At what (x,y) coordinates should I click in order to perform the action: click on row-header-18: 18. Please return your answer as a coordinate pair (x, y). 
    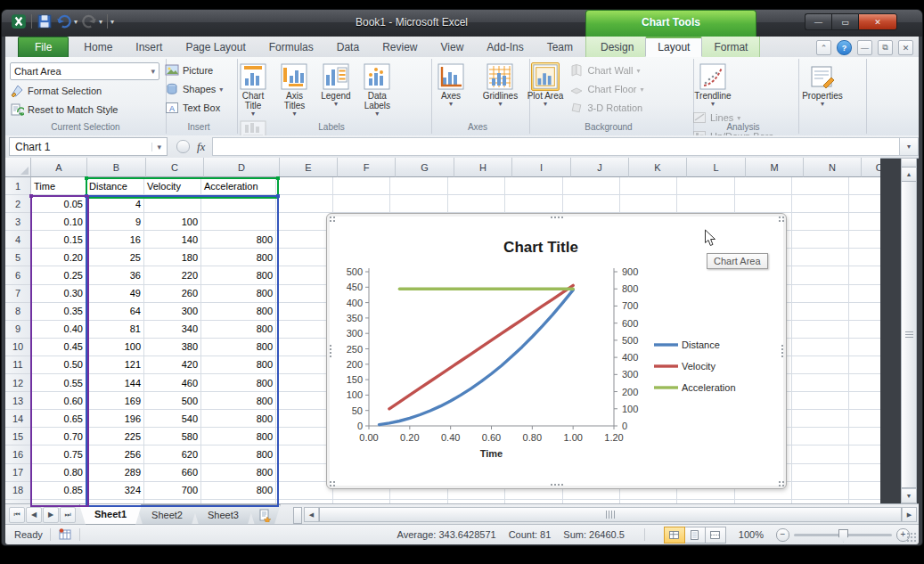
    Looking at the image, I should click on (18, 491).